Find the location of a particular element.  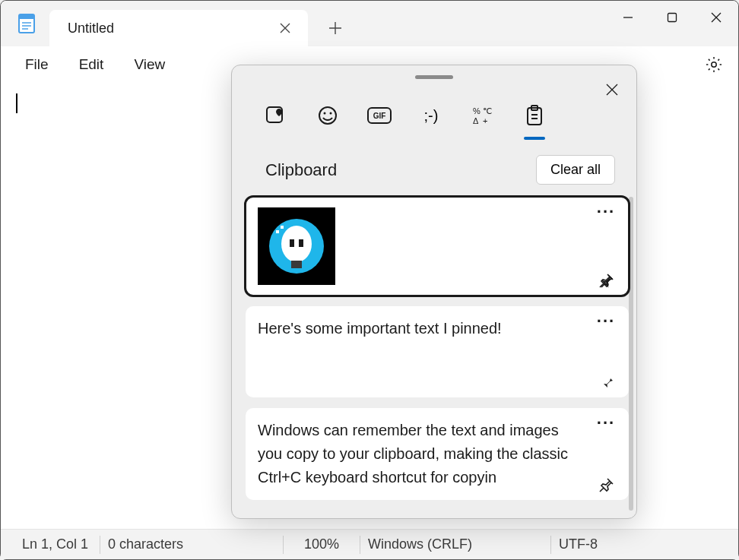

svg-text: ℃ is located at coordinates (487, 111).